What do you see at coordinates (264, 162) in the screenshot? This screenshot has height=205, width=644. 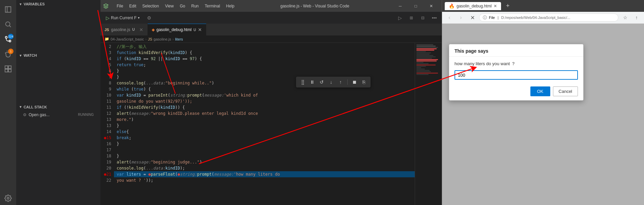 I see `code-line-19: alert(message: "beginning judge...")` at bounding box center [264, 162].